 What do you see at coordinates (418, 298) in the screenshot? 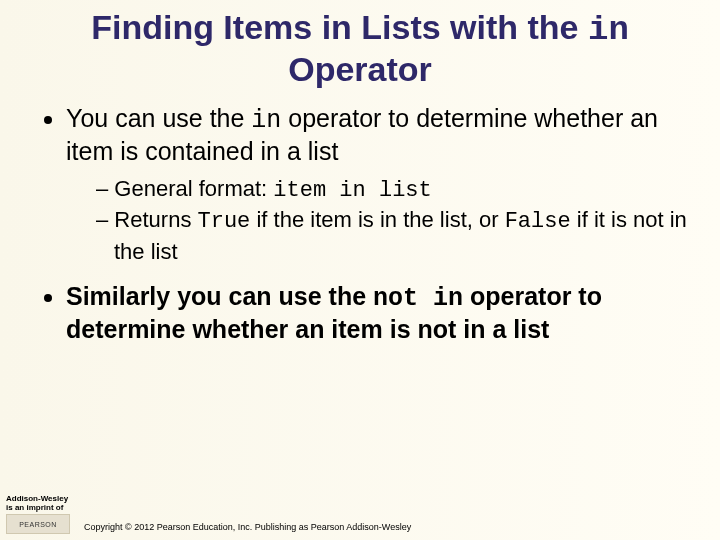
I see `b2-code: not in` at bounding box center [418, 298].